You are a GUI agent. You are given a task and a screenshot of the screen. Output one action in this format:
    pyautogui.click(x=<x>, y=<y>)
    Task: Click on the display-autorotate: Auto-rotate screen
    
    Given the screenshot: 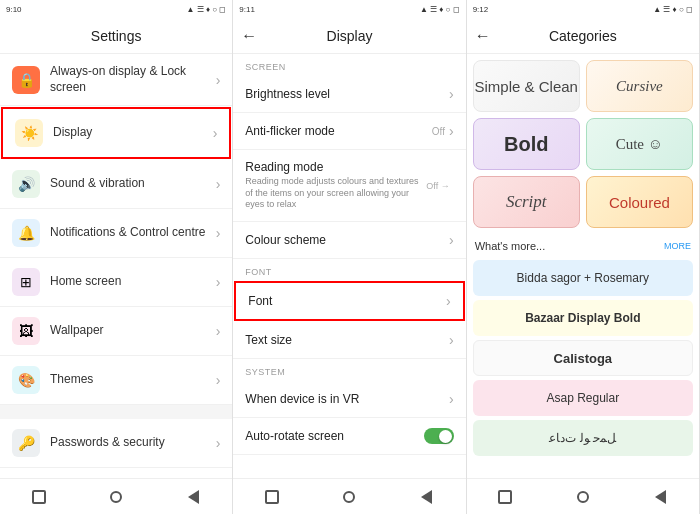 What is the action you would take?
    pyautogui.click(x=349, y=436)
    